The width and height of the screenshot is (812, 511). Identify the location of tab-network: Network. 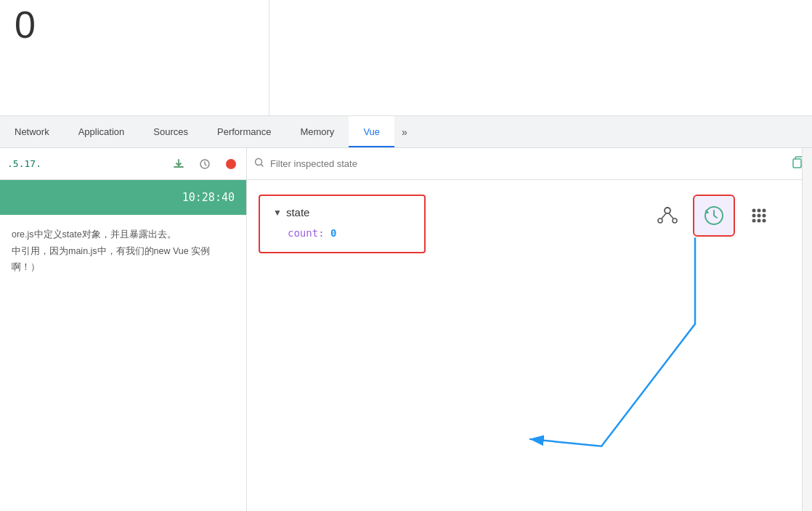
(32, 132).